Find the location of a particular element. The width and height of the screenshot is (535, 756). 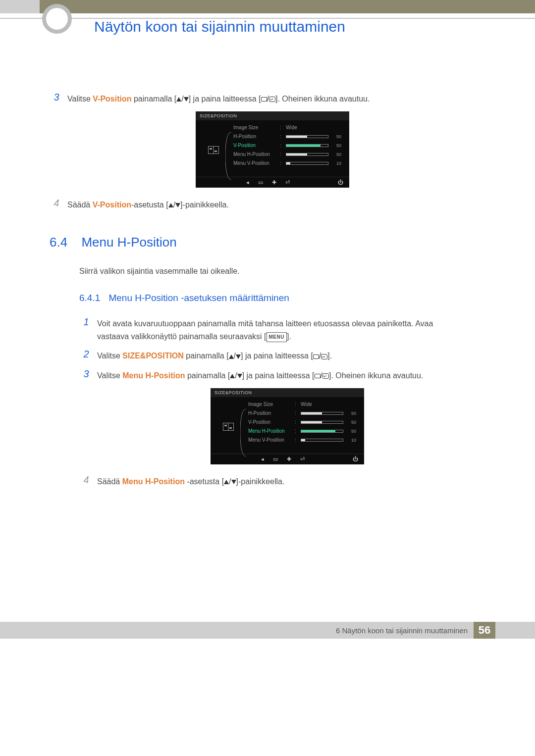

osd-panel-2: SIZE&POSITION Image Size is located at coordinates (287, 426).